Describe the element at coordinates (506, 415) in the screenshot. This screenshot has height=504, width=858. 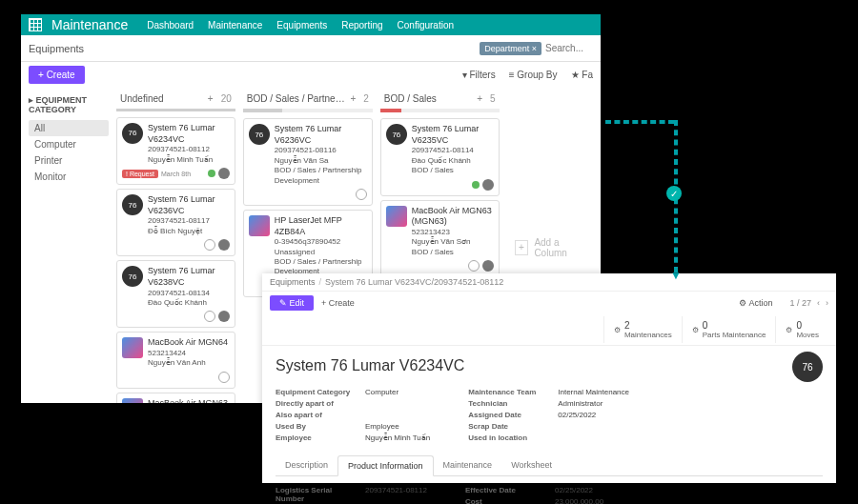
I see `field-label: Assigned Date` at that location.